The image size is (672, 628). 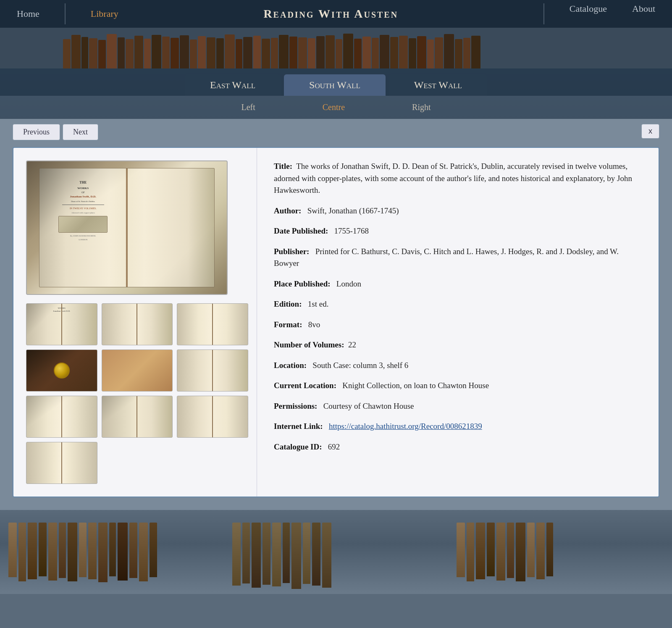 I want to click on book-publisher-value: Printed for C. Bathurst, C. Davis, C. Hi…, so click(x=446, y=258).